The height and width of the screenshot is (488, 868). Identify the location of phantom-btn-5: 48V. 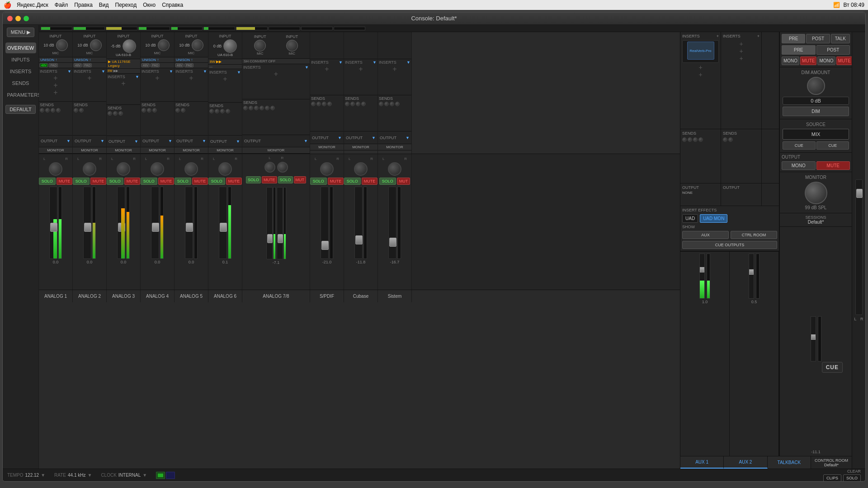
(179, 65).